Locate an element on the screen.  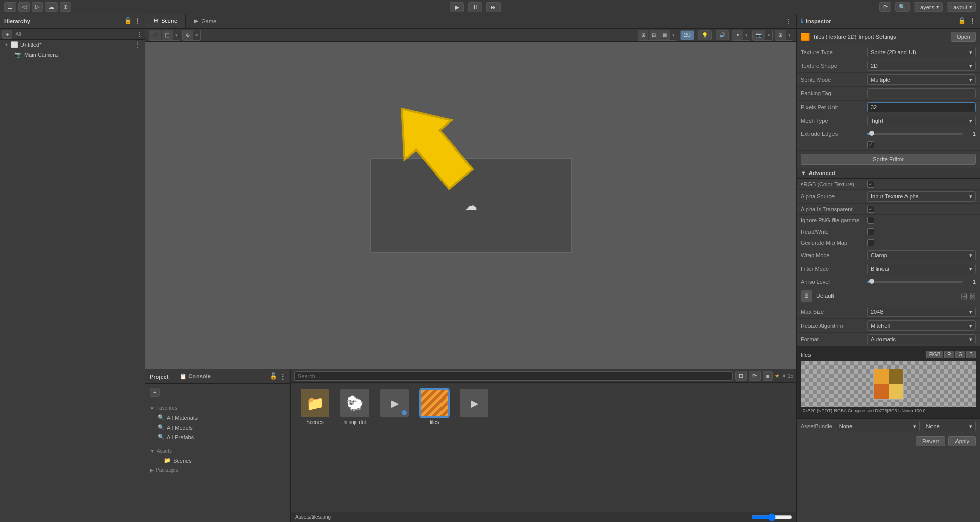
extrude-slider-thumb is located at coordinates (872, 133).